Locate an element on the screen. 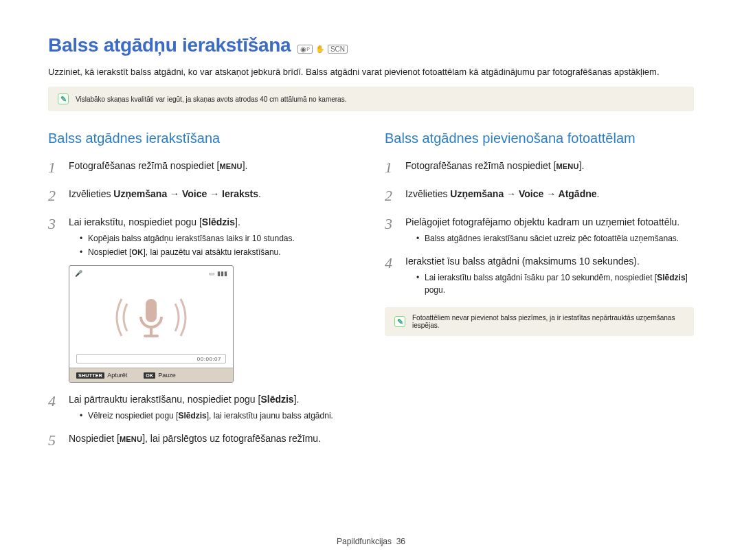 The image size is (742, 560). ok-icon: OK is located at coordinates (137, 253).